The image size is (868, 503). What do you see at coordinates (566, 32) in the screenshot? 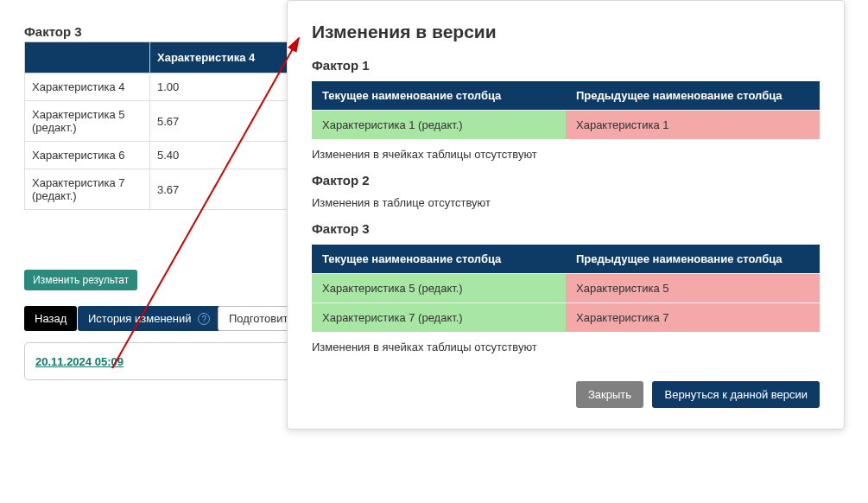
I see `modal-title: Изменения в версии` at bounding box center [566, 32].